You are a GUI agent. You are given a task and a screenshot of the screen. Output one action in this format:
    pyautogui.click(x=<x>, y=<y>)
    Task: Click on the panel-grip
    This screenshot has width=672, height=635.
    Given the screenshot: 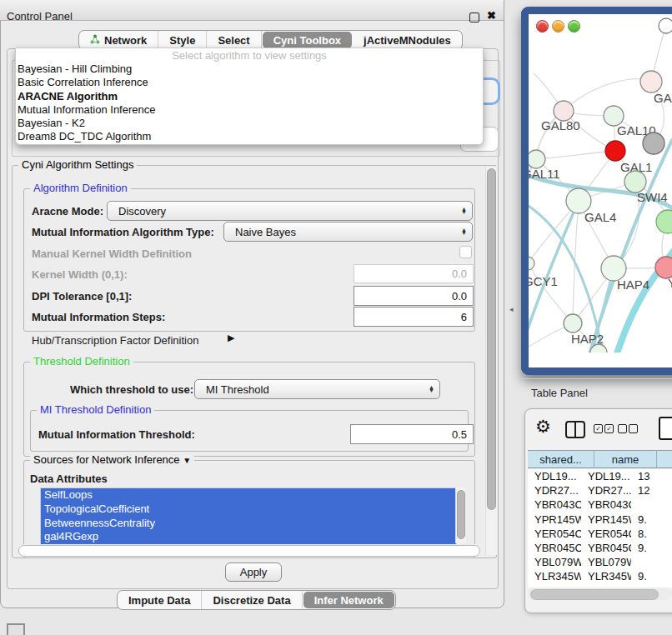 What is the action you would take?
    pyautogui.click(x=16, y=629)
    